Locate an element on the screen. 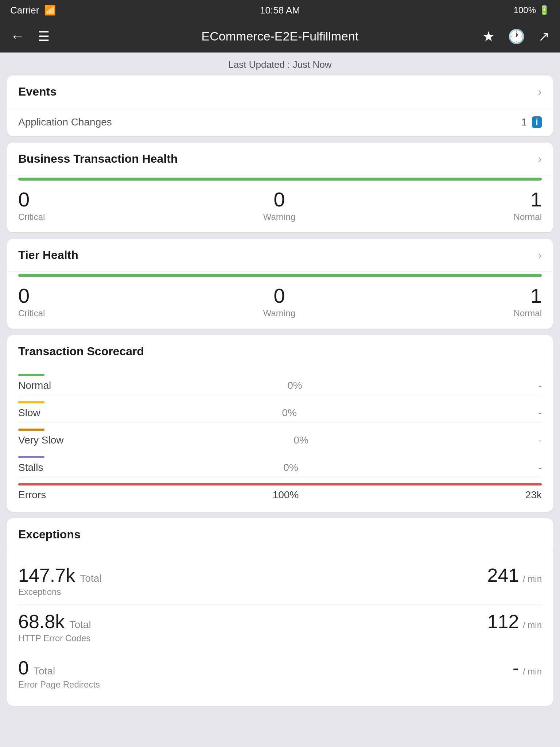  bth-warning-number: 0 is located at coordinates (279, 200).